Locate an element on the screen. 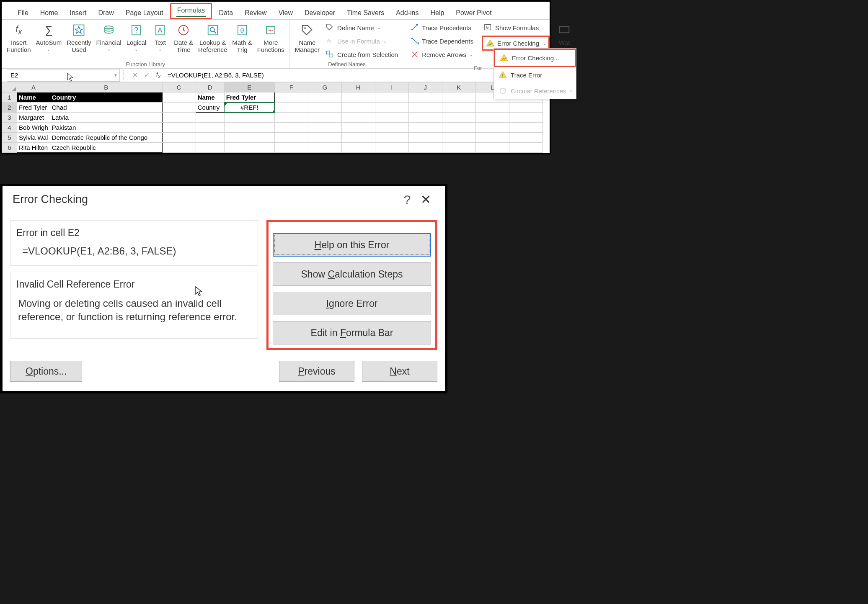 This screenshot has height=604, width=868. formula-input: =VLOOKUP(E1, A2:B6, 3, FALSE) is located at coordinates (357, 75).